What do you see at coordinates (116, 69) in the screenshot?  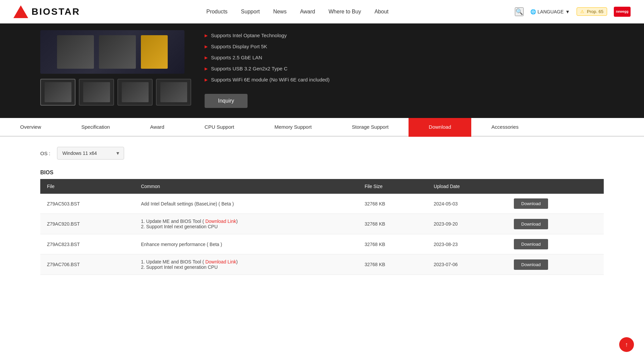 I see `product-images` at bounding box center [116, 69].